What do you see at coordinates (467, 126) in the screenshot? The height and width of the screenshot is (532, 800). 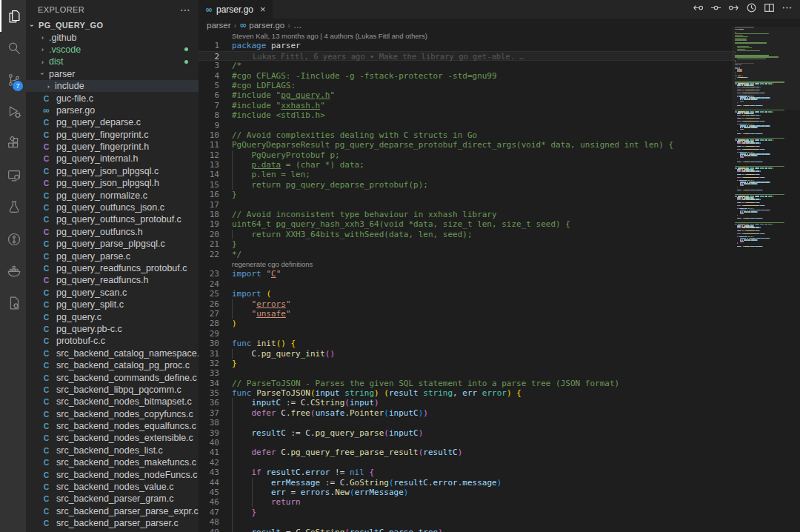 I see `code-line: 9` at bounding box center [467, 126].